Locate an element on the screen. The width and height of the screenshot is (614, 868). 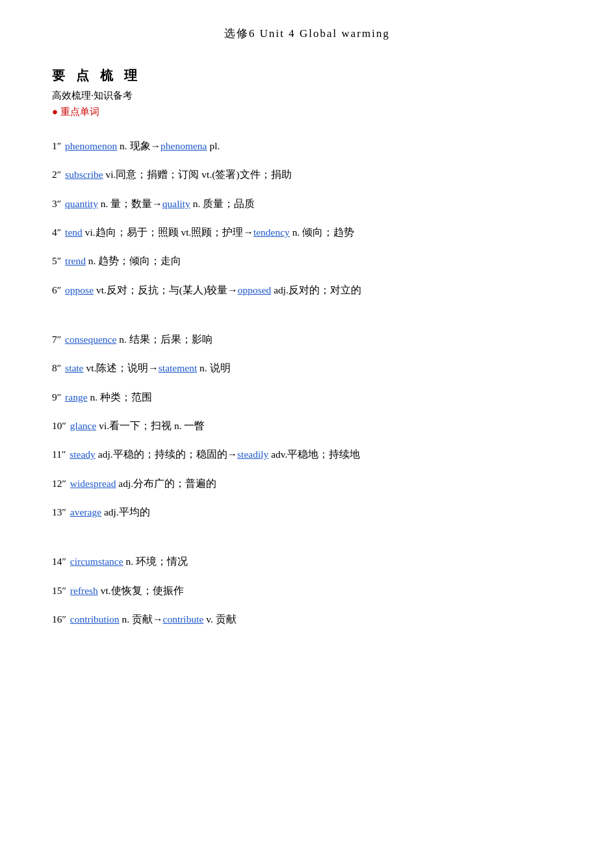
list-item: 16″ contribution n. 贡献→contribute v. 贡献 is located at coordinates (307, 619).